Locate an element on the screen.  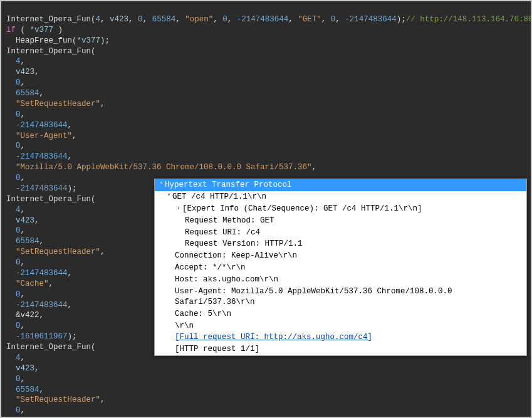
code-line: Internet_Opera_Fun(4, v423, 0, 65584, "o… is located at coordinates (269, 19).